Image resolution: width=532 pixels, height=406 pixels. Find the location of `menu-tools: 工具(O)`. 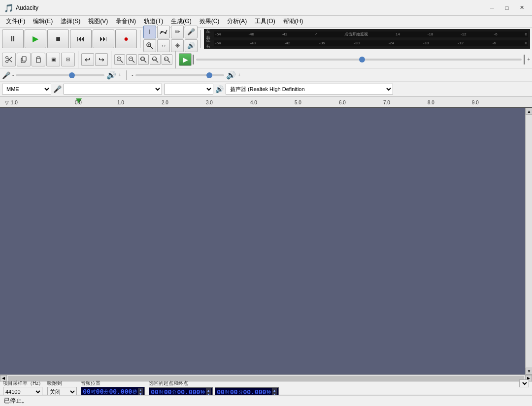

menu-tools: 工具(O) is located at coordinates (265, 22).